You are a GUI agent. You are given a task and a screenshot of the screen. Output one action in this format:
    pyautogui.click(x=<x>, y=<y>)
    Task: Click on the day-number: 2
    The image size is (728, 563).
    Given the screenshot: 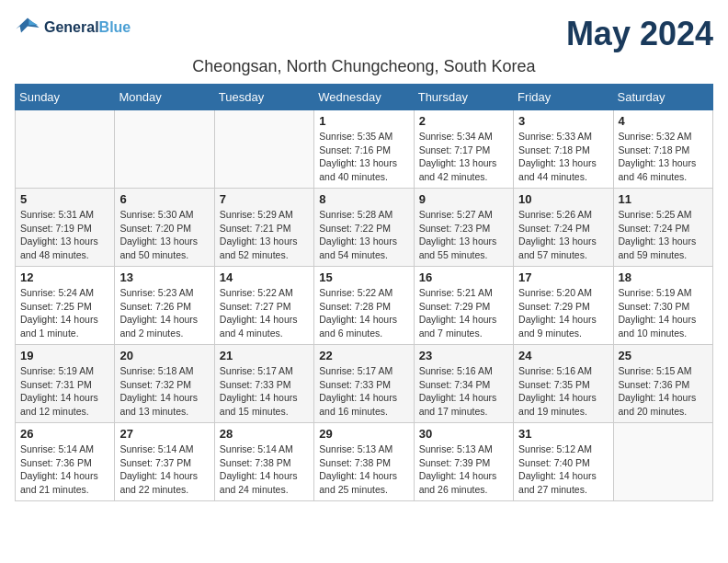 What is the action you would take?
    pyautogui.click(x=463, y=121)
    